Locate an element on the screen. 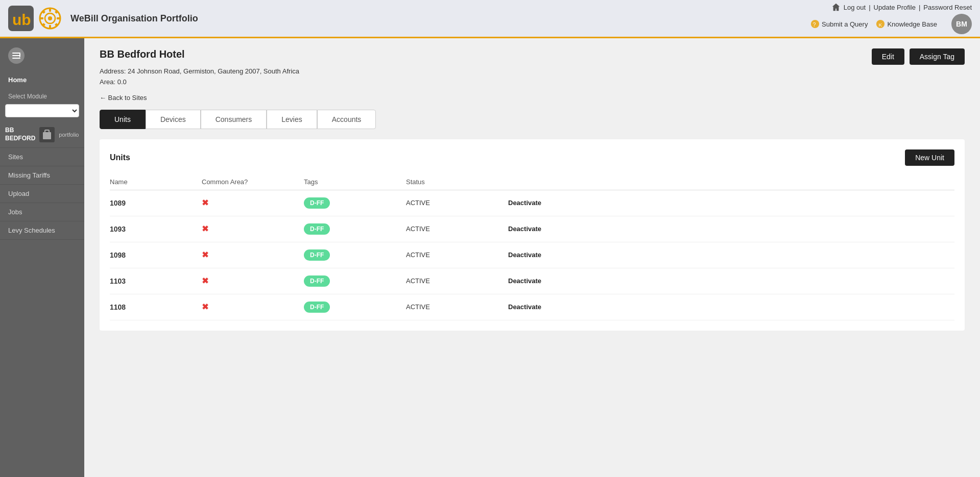 The height and width of the screenshot is (477, 980). wb-logo: ub is located at coordinates (21, 18).